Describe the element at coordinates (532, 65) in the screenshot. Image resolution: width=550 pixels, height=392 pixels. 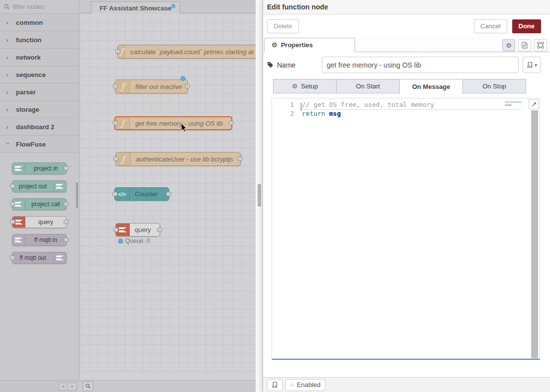
I see `library-dropdown-button: ▾` at that location.